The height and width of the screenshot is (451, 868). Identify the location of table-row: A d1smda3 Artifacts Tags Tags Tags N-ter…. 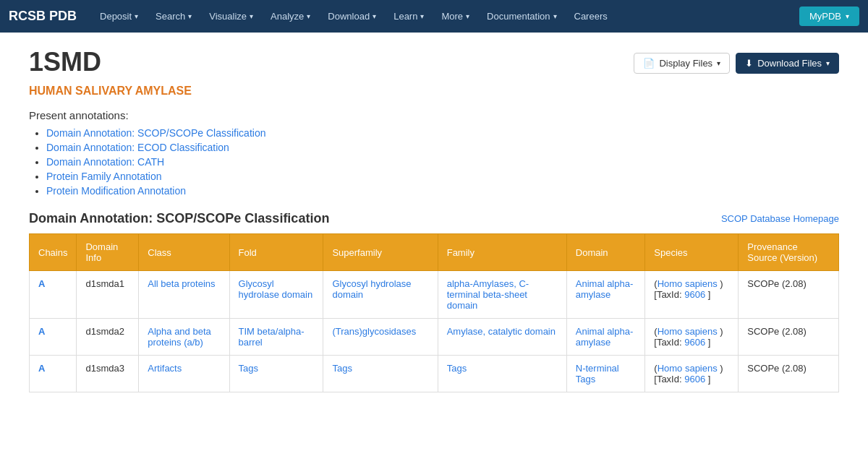
(434, 374).